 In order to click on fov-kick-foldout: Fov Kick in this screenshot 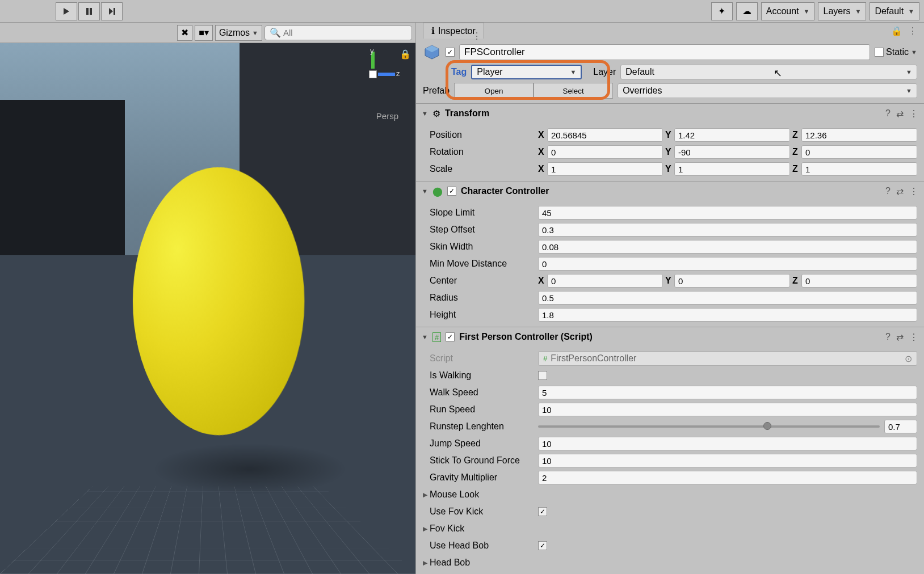, I will do `click(447, 529)`.